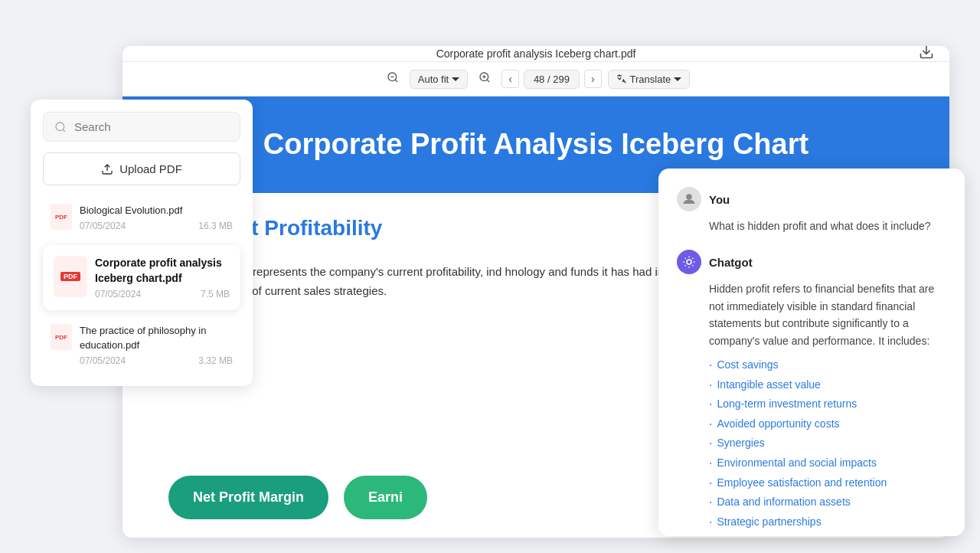 Image resolution: width=980 pixels, height=553 pixels. Describe the element at coordinates (828, 443) in the screenshot. I see `chat-list-item: ·Synergies` at that location.